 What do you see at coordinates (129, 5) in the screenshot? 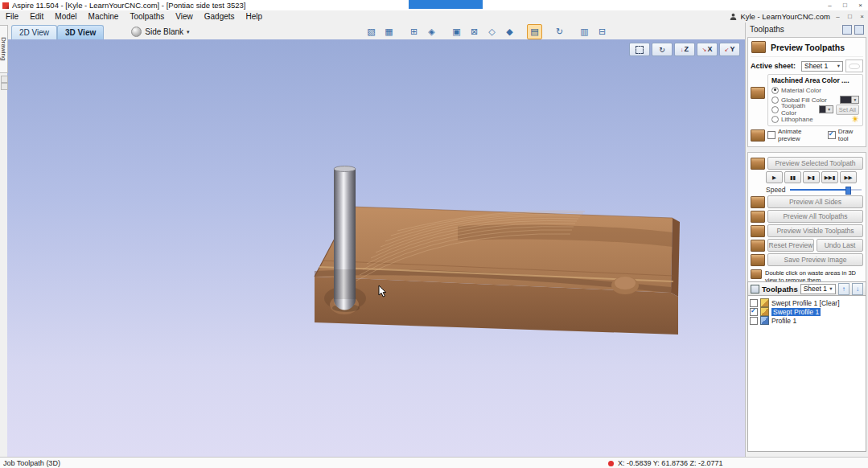
I see `window-title: Aspire 11.504 - [Kyle - LearnYourCNC.com…` at bounding box center [129, 5].